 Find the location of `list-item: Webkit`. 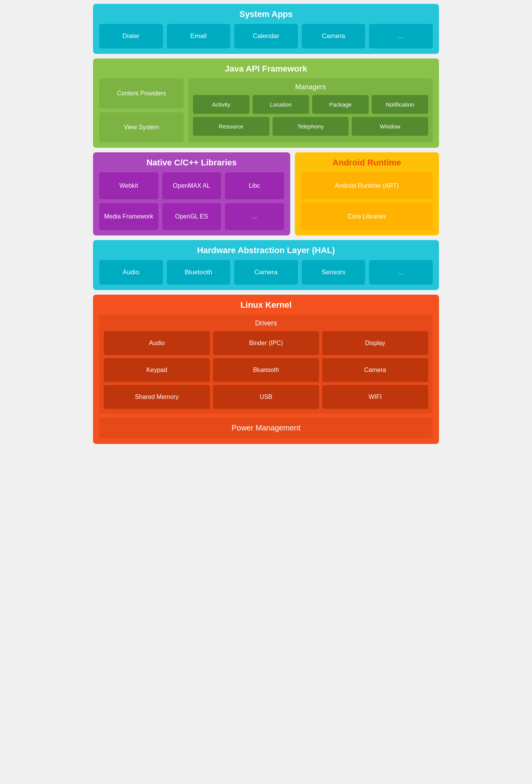

list-item: Webkit is located at coordinates (129, 186).